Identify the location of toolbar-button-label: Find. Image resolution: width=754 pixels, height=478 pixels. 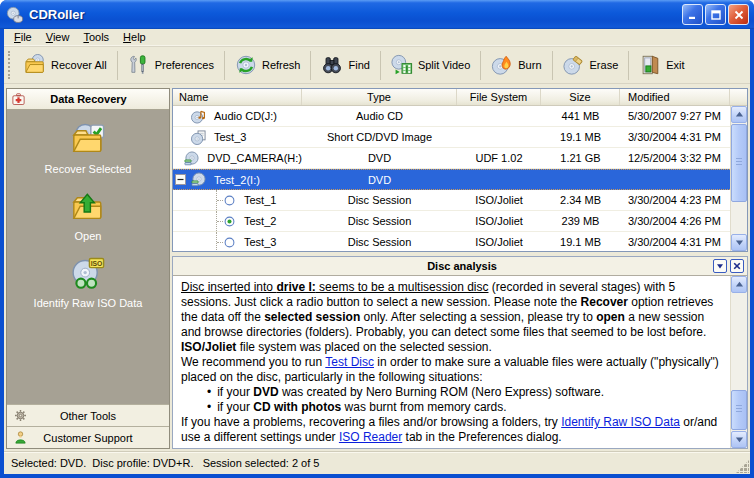
(358, 65).